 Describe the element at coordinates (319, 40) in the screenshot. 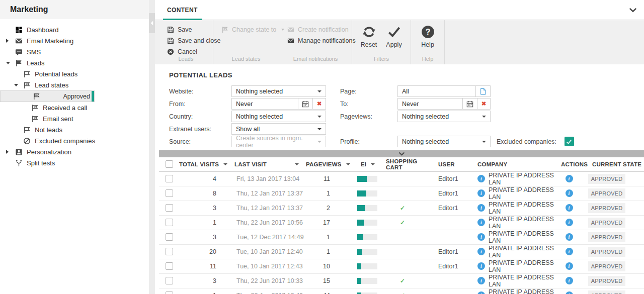

I see `manage-notifications-button: Manage notifications` at that location.